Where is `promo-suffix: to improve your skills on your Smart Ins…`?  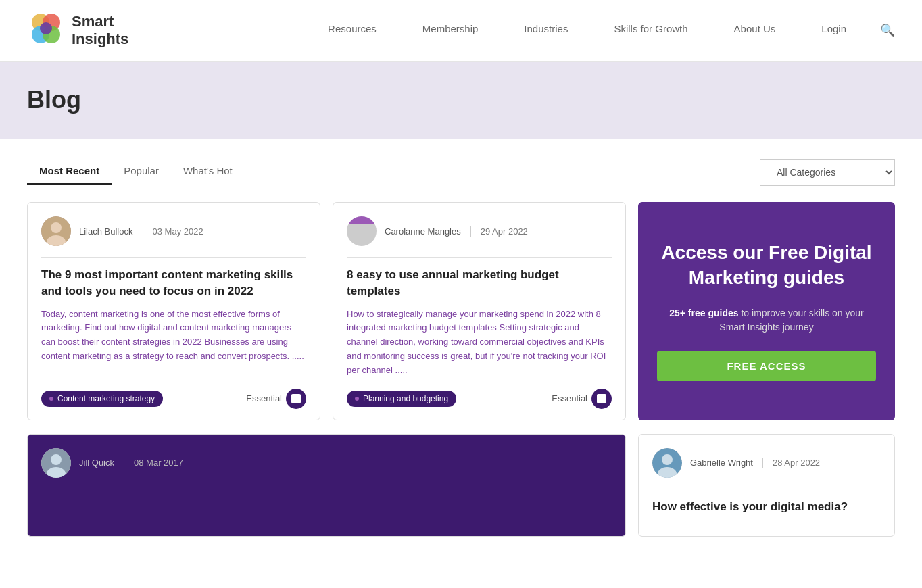
promo-suffix: to improve your skills on your Smart Ins… is located at coordinates (791, 320).